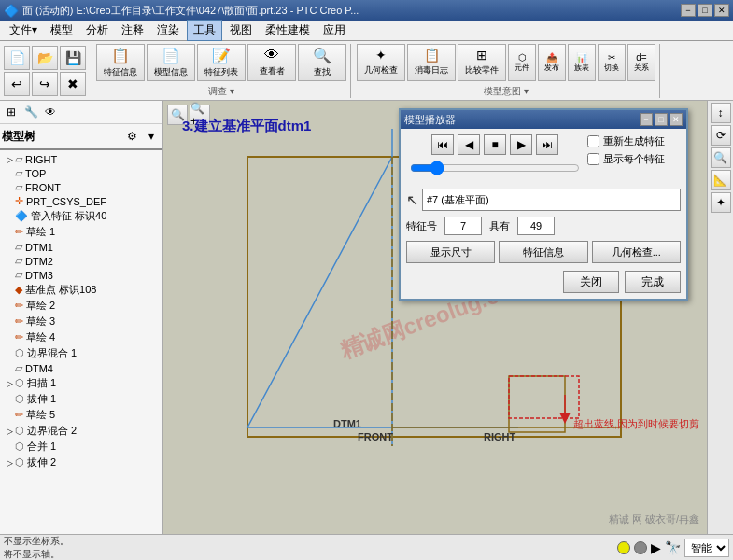 The height and width of the screenshot is (560, 733). I want to click on sidebar-icon-tools: 🔧, so click(31, 112).